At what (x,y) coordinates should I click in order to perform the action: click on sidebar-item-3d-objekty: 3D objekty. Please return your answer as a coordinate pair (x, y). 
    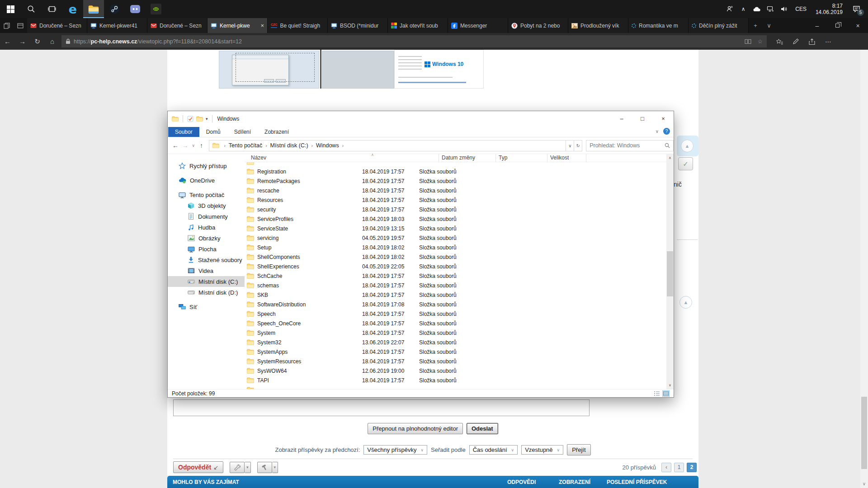
    Looking at the image, I should click on (206, 206).